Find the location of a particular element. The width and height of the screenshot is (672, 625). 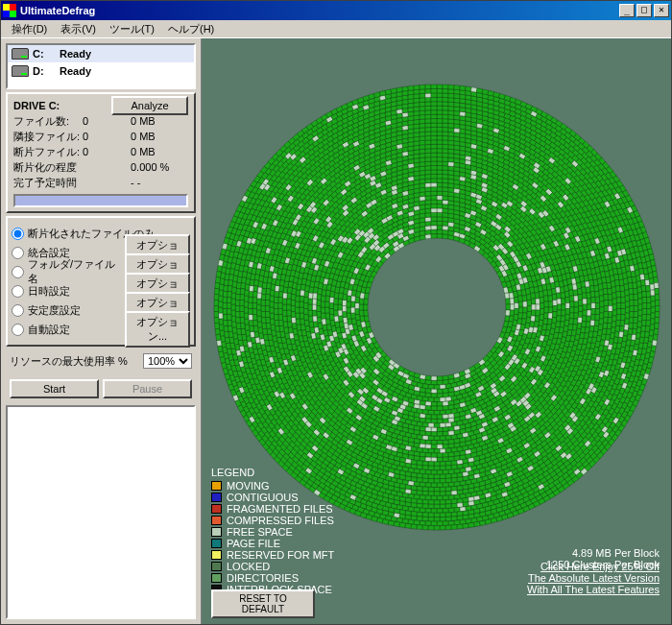

promo-links: Click Here Enjoy 25% Off The Absolute La… is located at coordinates (593, 578).